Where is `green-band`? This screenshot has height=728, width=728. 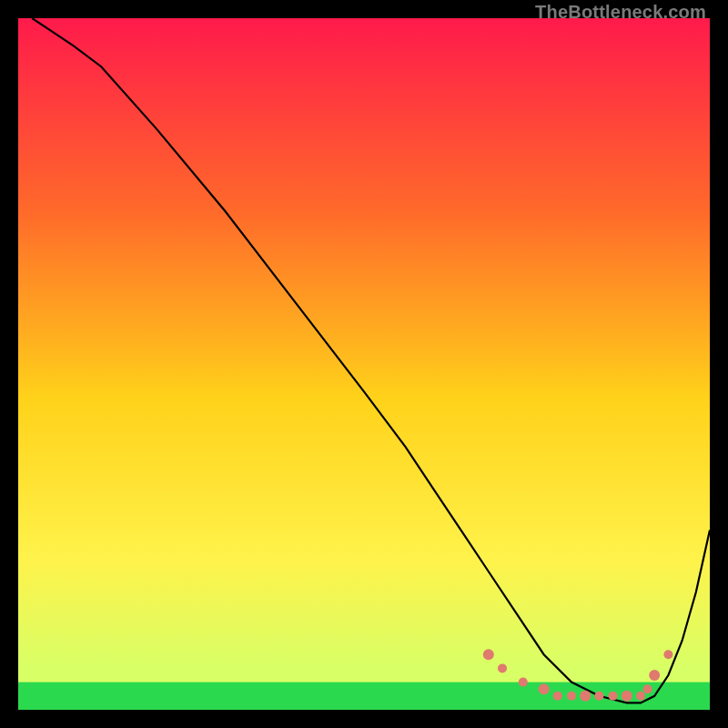 green-band is located at coordinates (364, 696).